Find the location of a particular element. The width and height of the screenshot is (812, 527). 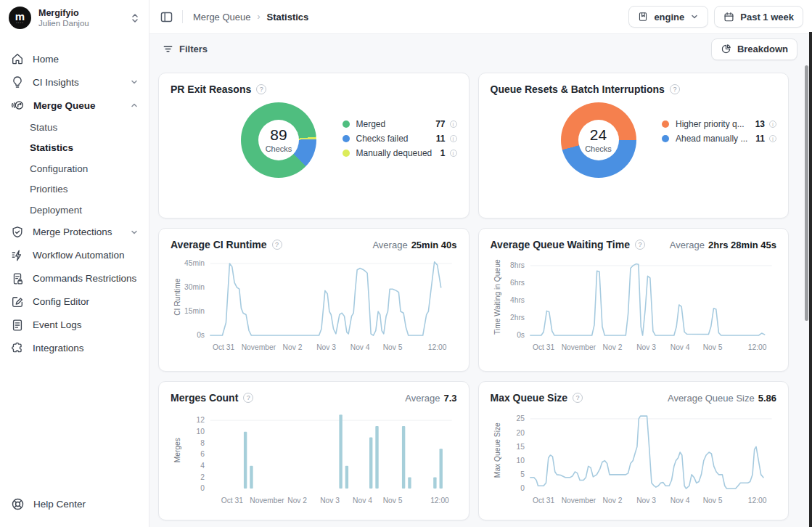

y-axis-title: Time Waiting in Queue is located at coordinates (496, 297).